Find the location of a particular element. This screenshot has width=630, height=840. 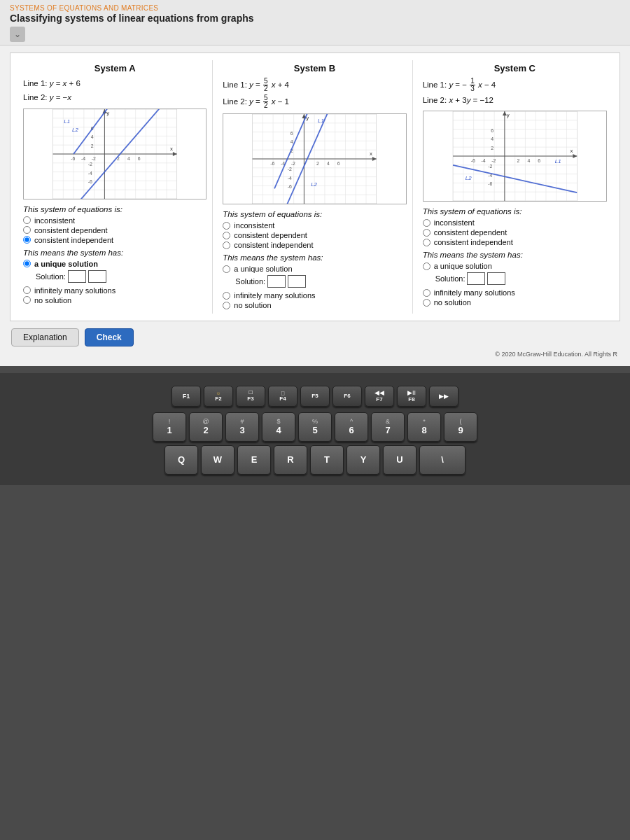

key-2: @2 is located at coordinates (206, 427).